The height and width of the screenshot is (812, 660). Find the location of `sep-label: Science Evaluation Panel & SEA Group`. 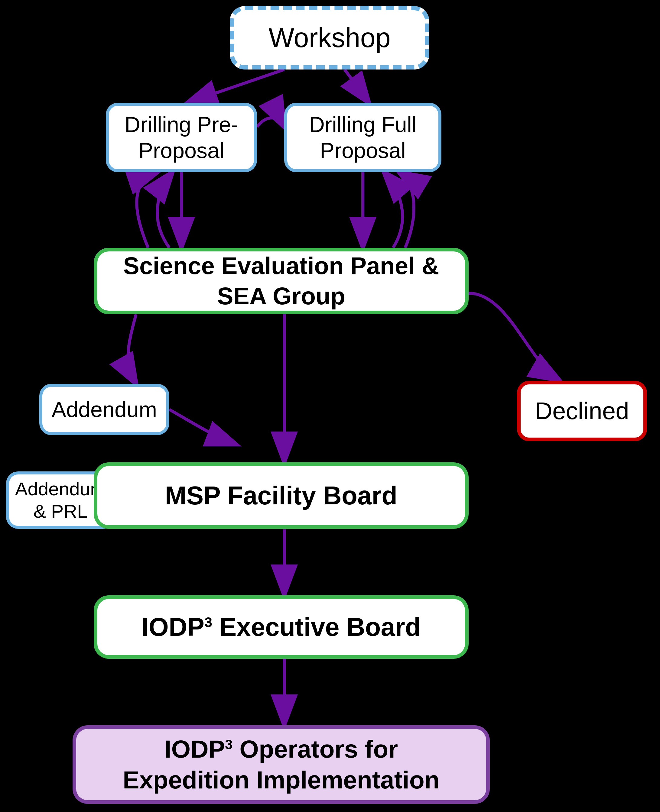

sep-label: Science Evaluation Panel & SEA Group is located at coordinates (281, 281).